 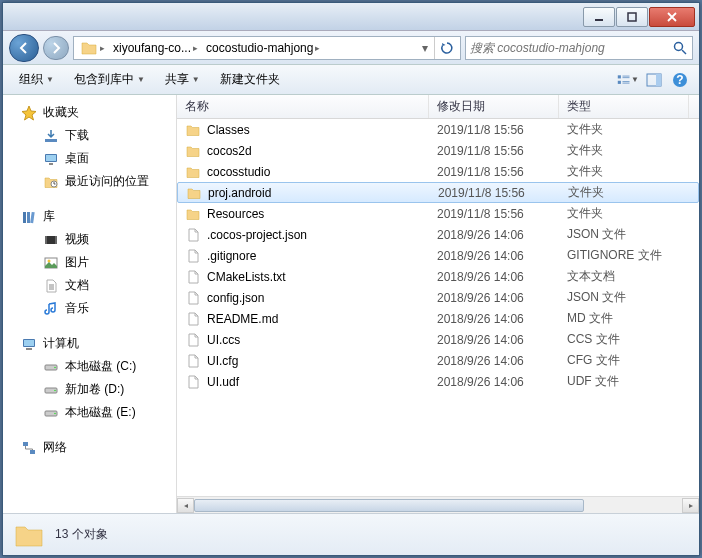 I want to click on organize-button: 组织▼, so click(x=36, y=80).